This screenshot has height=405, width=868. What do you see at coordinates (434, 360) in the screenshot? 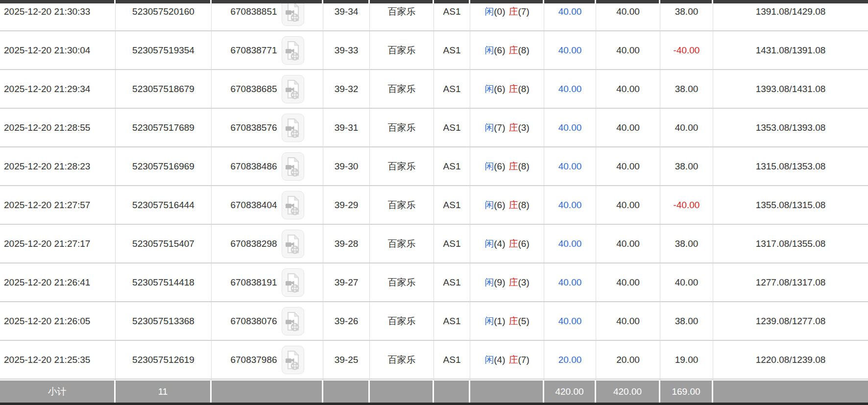
I see `table-row: 2025-12-20 21:25:35 523057512619 6708379…` at bounding box center [434, 360].